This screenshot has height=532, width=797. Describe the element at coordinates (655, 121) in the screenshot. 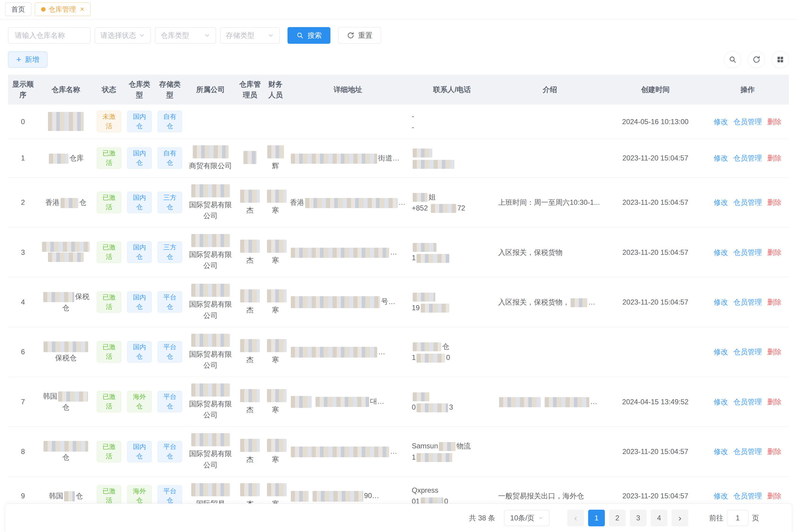

I see `cell-created-time: 2024-05-16 10:13:00` at that location.